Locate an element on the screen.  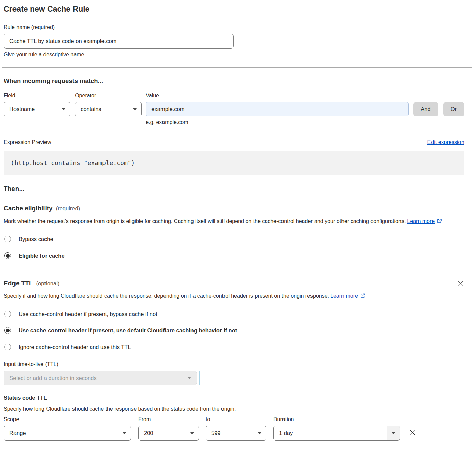
status-code-ttl-row: Scope Range From 200 to 599 Duration 1 d… is located at coordinates (234, 429).